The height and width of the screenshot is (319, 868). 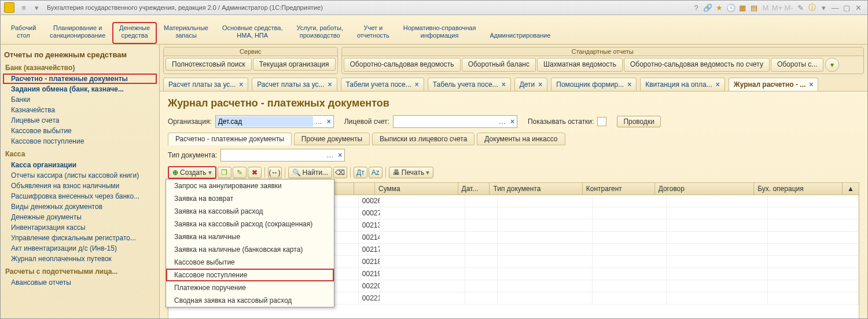 What do you see at coordinates (361, 173) in the screenshot?
I see `post-button: Дт` at bounding box center [361, 173].